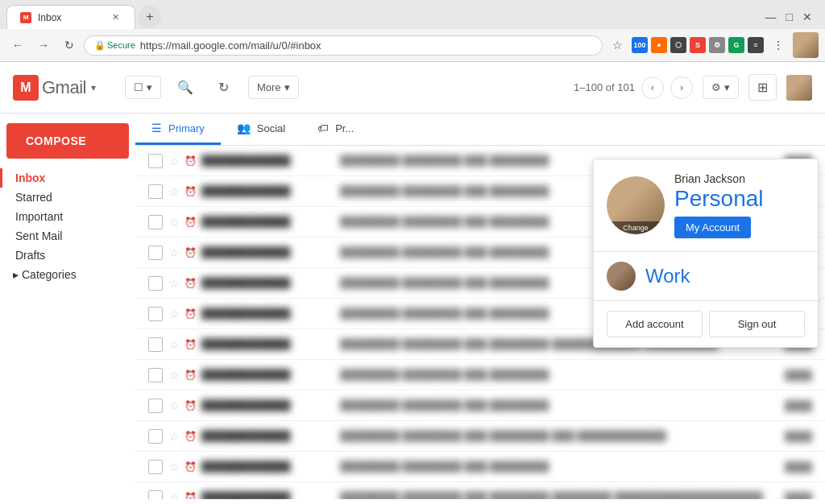 This screenshot has height=504, width=825. What do you see at coordinates (717, 45) in the screenshot?
I see `ext-icon-5: ⚙` at bounding box center [717, 45].